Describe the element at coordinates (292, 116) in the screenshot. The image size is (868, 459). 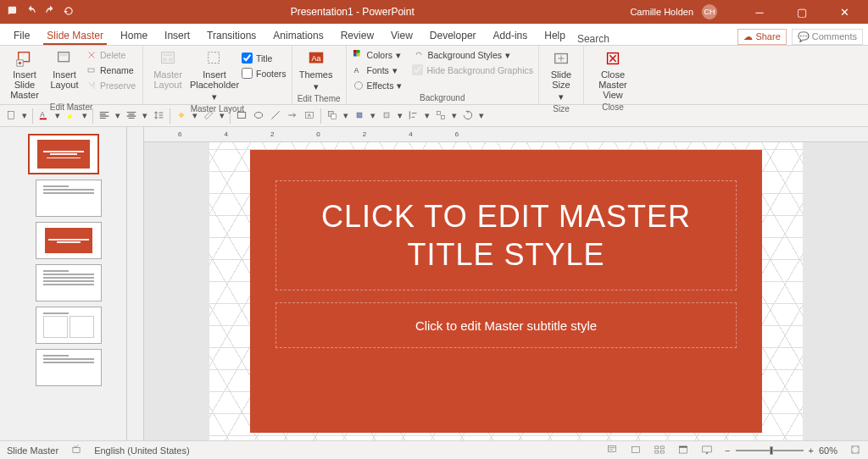
I see `arrow-shape-icon` at that location.